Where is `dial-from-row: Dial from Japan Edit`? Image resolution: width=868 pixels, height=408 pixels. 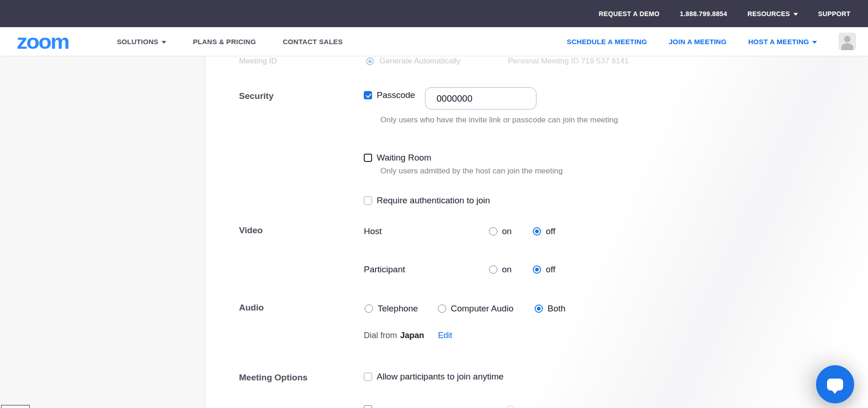
dial-from-row: Dial from Japan Edit is located at coordinates (408, 336).